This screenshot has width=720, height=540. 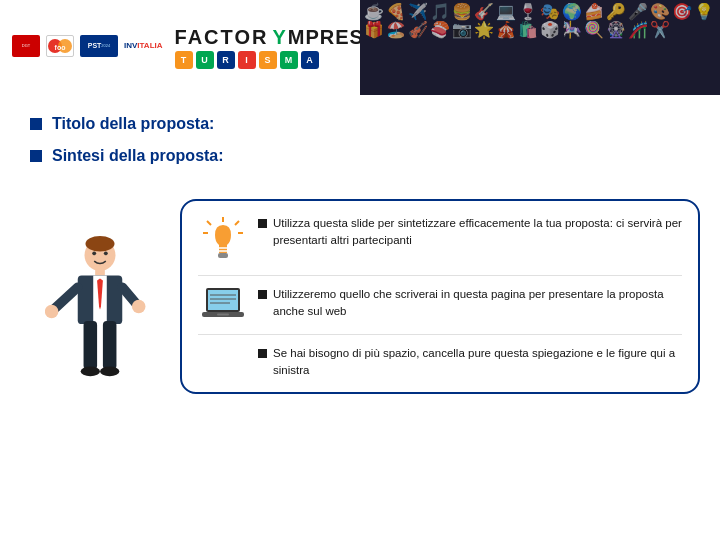 What do you see at coordinates (440, 12) in the screenshot?
I see `doodle-icon: 🎵` at bounding box center [440, 12].